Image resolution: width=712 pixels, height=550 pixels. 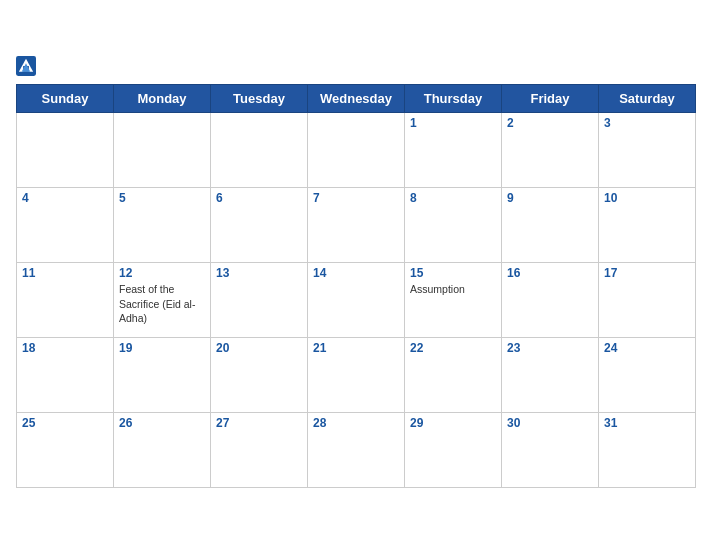 I want to click on calendar-cell: 27, so click(x=260, y=450).